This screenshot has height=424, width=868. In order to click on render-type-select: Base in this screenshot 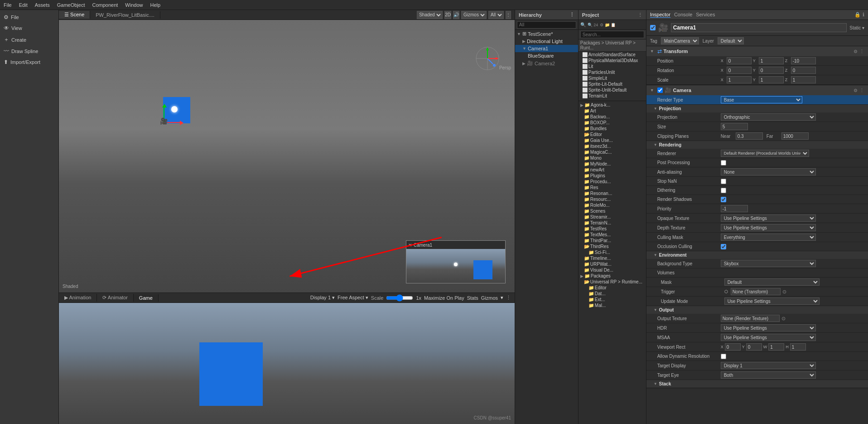, I will do `click(762, 100)`.